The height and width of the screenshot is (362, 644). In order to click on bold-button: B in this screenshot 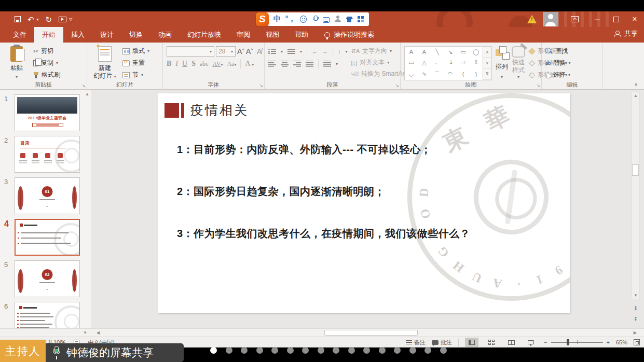, I will do `click(169, 64)`.